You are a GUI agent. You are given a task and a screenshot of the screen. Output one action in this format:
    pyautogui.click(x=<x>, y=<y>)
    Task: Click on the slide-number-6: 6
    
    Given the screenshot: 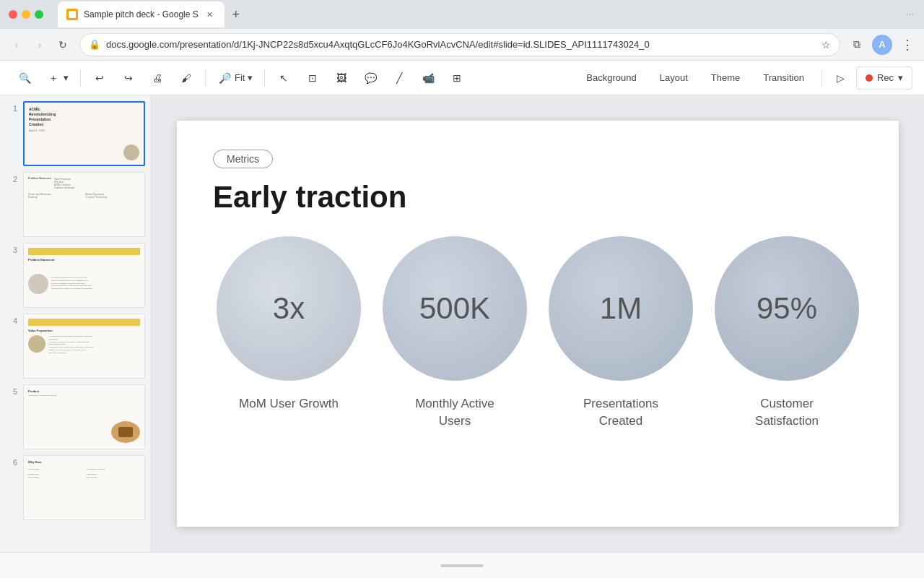 What is the action you would take?
    pyautogui.click(x=12, y=461)
    